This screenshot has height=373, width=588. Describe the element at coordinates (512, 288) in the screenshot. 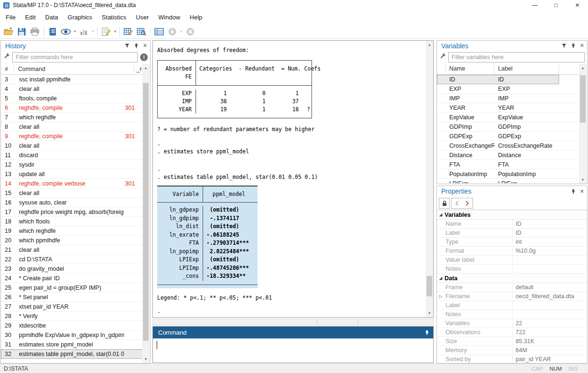

I see `property-row: Frame default` at that location.